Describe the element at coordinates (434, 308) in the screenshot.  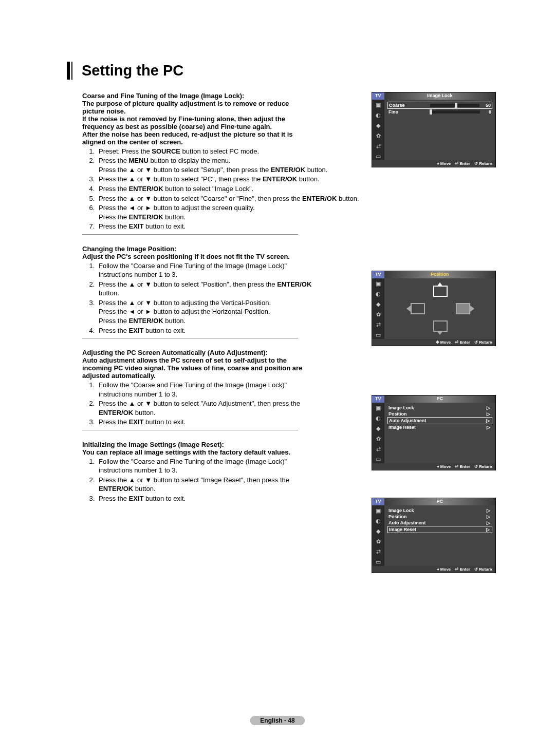
I see `osd-position: TV Position ▣ ◐ ◆ ✿ ⇄ ▭` at that location.